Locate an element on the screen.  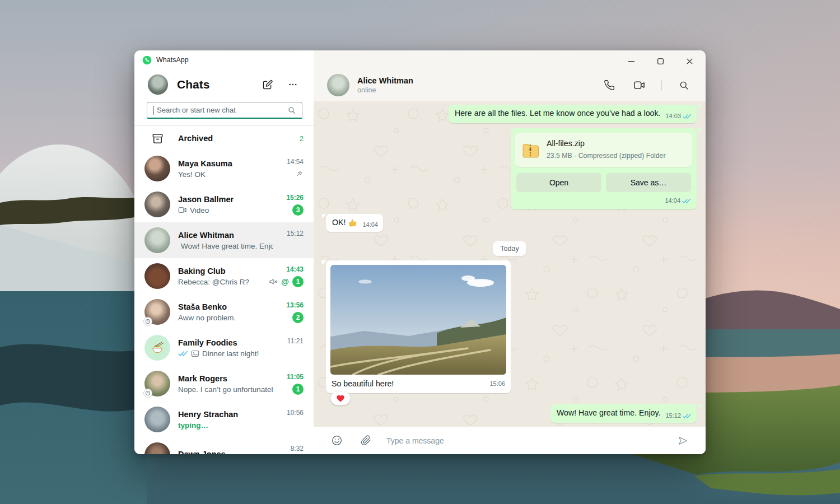
chat-preview: Yes! OK is located at coordinates (192, 175).